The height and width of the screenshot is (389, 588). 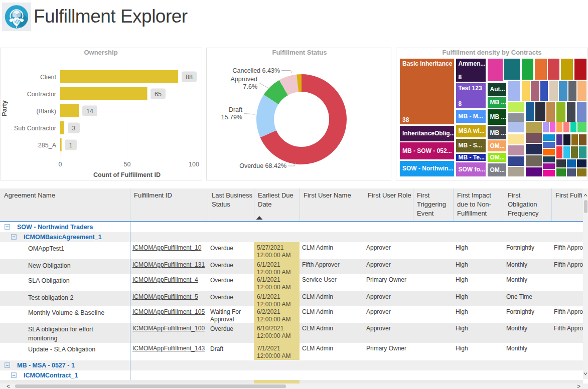 I want to click on svg-text: 88, so click(x=189, y=77).